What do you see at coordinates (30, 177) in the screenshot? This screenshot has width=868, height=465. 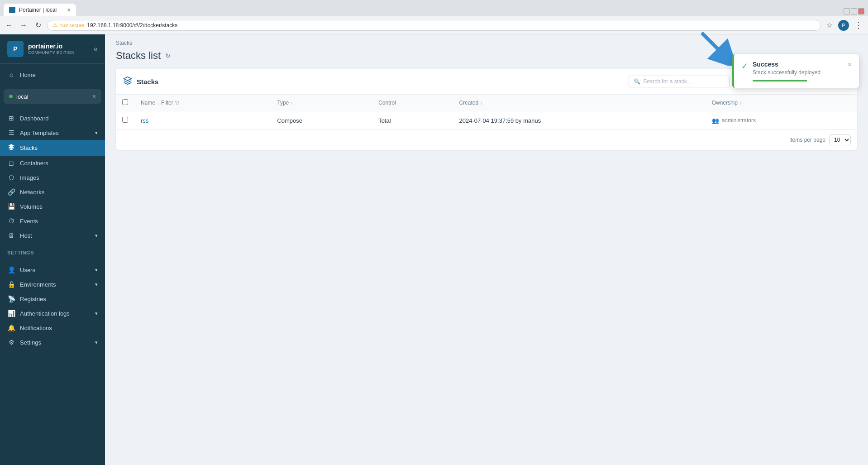 I see `sidebar-item-label: Images` at bounding box center [30, 177].